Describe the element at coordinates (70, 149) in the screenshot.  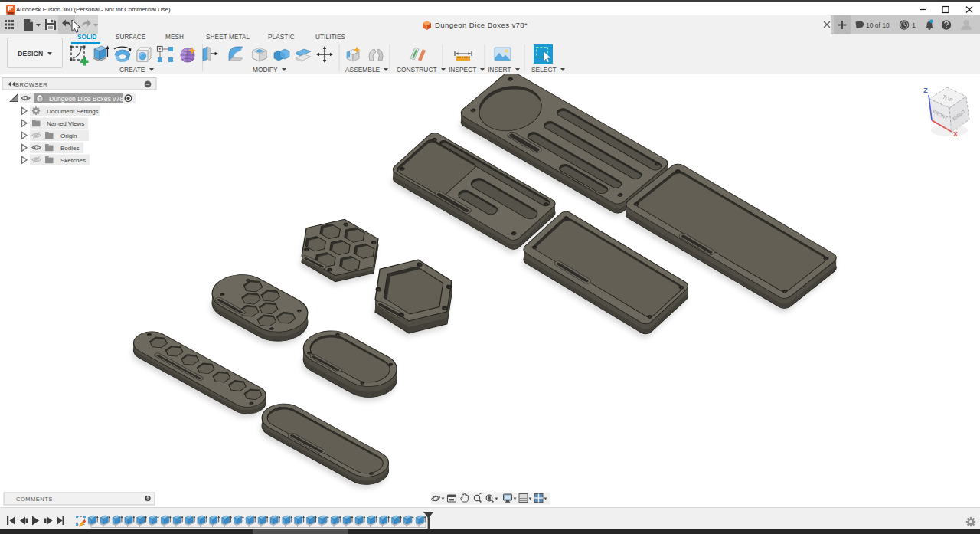
I see `svg-text: Bodies` at that location.